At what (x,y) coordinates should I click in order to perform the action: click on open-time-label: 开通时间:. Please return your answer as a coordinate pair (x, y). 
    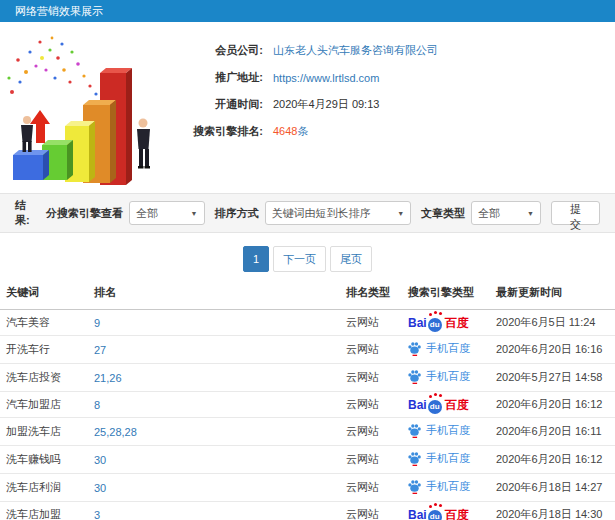
    Looking at the image, I should click on (224, 104).